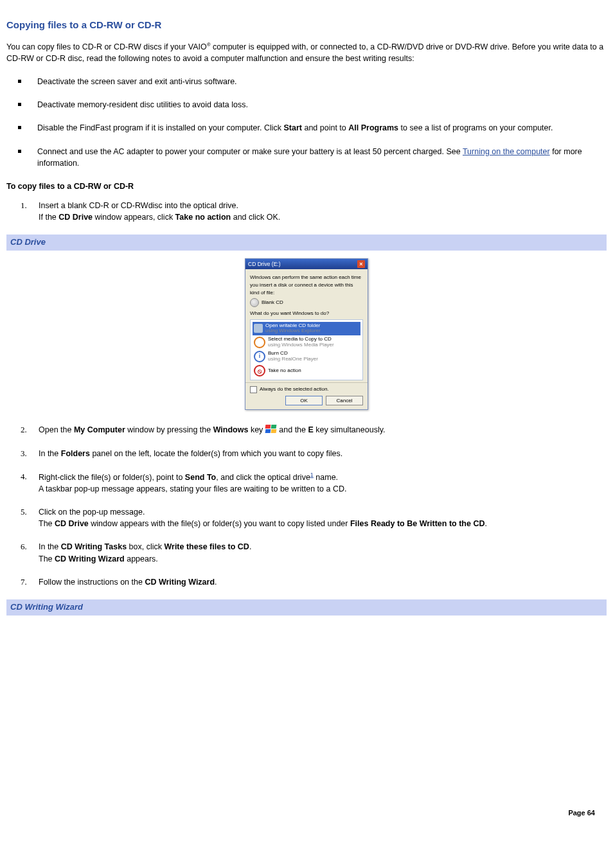  Describe the element at coordinates (306, 285) in the screenshot. I see `dialog-description: Windows can perform the same action each…` at that location.